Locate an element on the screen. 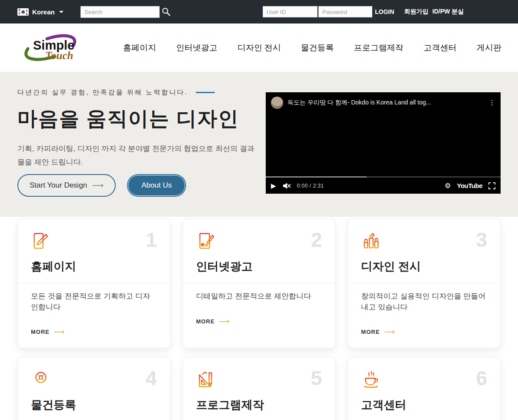  raised-hands-pencil-icon is located at coordinates (371, 241).